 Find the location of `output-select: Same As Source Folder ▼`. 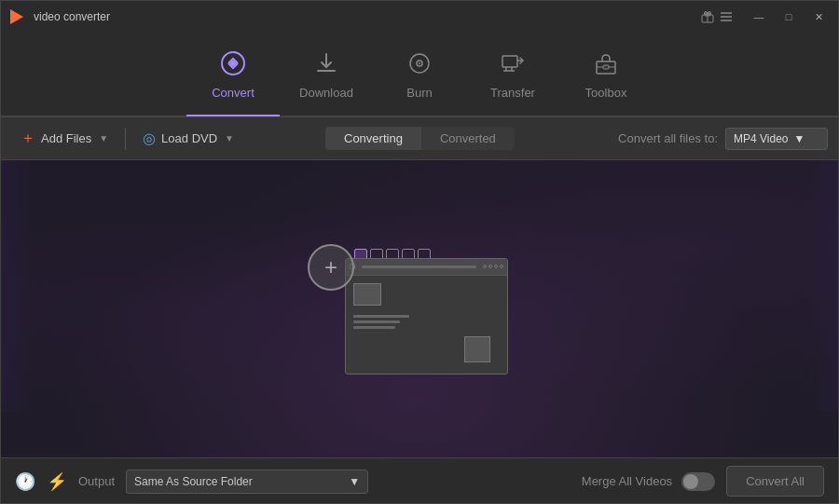

output-select: Same As Source Folder ▼ is located at coordinates (247, 482).